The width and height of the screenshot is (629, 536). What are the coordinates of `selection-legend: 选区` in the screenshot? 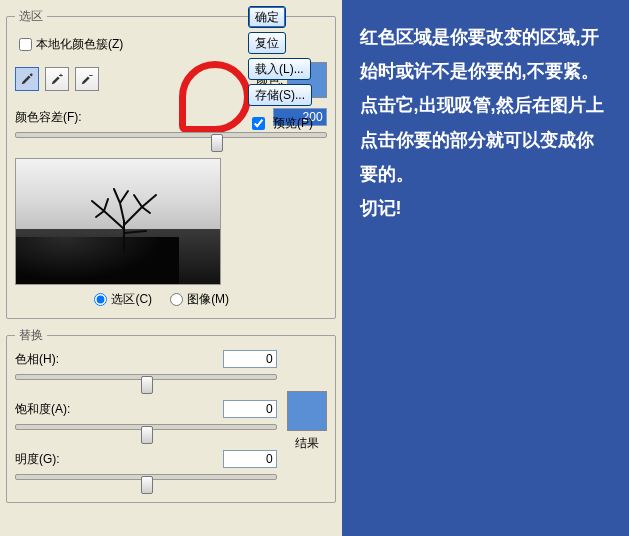 It's located at (31, 16).